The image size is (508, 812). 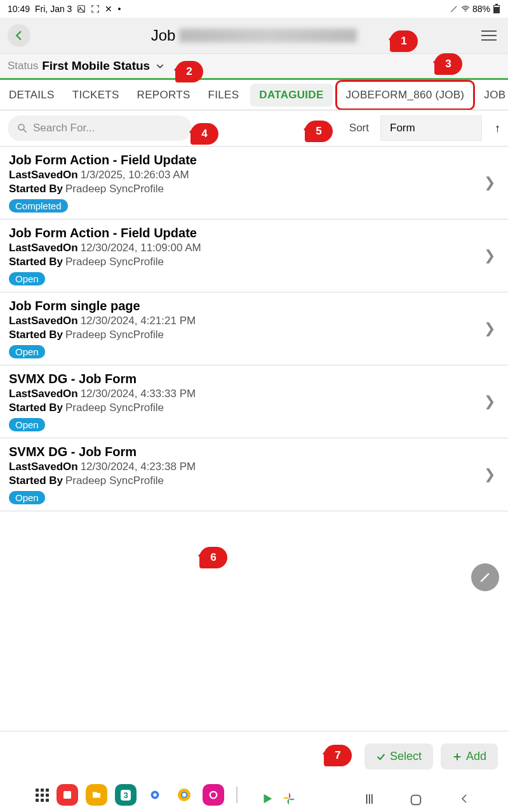 What do you see at coordinates (464, 800) in the screenshot?
I see `nav-back` at bounding box center [464, 800].